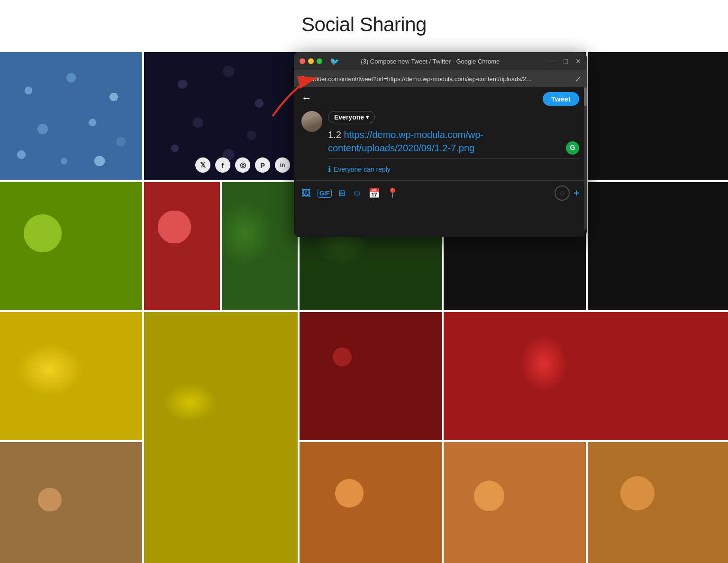  Describe the element at coordinates (440, 79) in the screenshot. I see `chrome-addressbar: 🔒 twitter.com/intent/tweet?url=https://d…` at that location.